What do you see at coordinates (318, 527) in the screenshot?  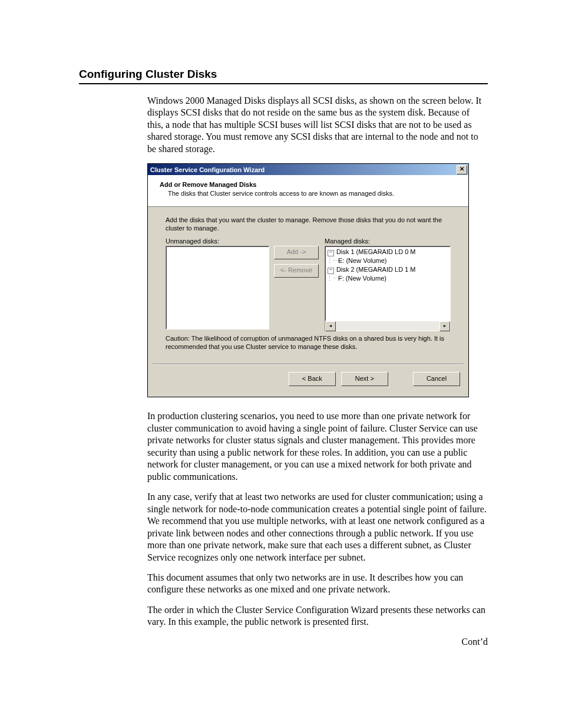 I see `body-paragraph: In any case, verify that at least two ne…` at bounding box center [318, 527].